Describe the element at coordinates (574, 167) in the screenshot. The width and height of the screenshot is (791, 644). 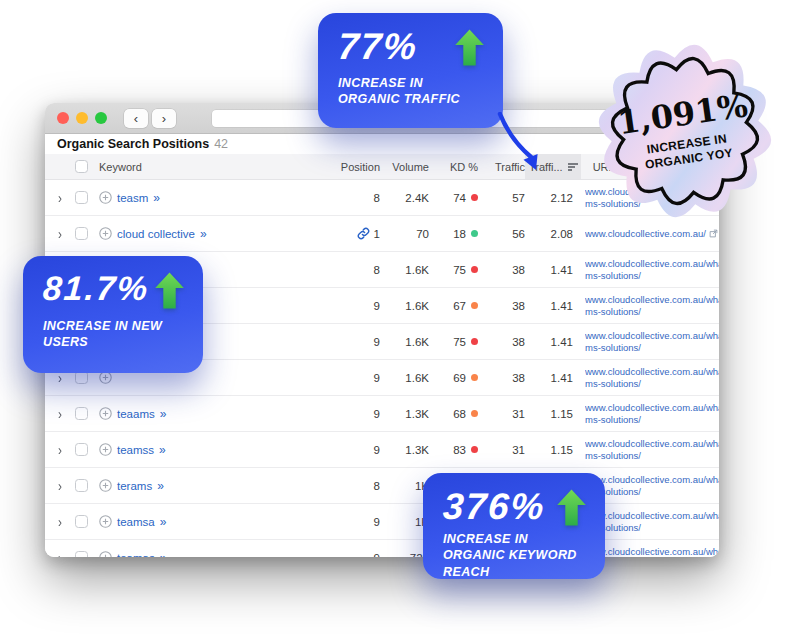
I see `sort-descending-icon` at that location.